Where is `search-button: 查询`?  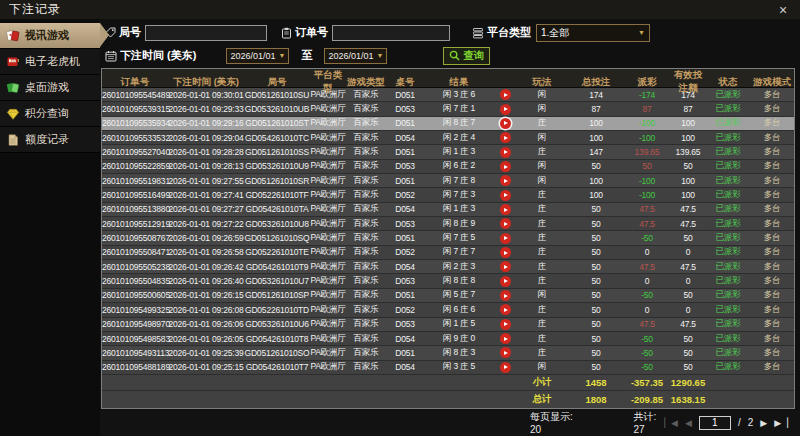 search-button: 查询 is located at coordinates (466, 56).